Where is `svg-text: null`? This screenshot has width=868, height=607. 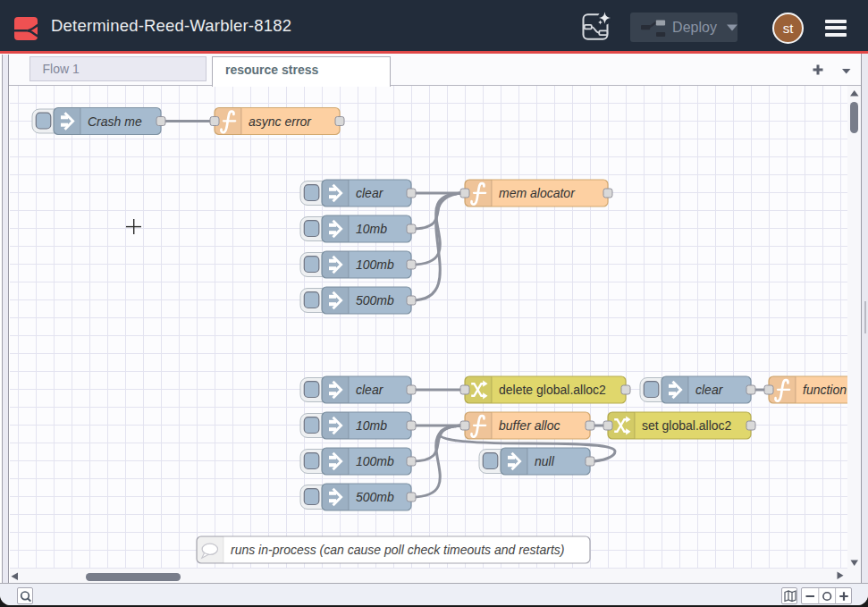 svg-text: null is located at coordinates (545, 461).